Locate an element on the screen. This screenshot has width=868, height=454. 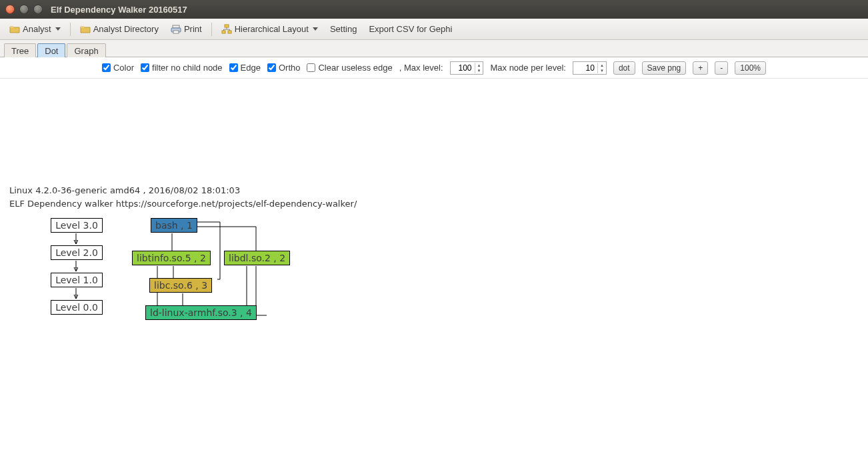
analyst-directory-label: Analyst Directory is located at coordinates (126, 29).